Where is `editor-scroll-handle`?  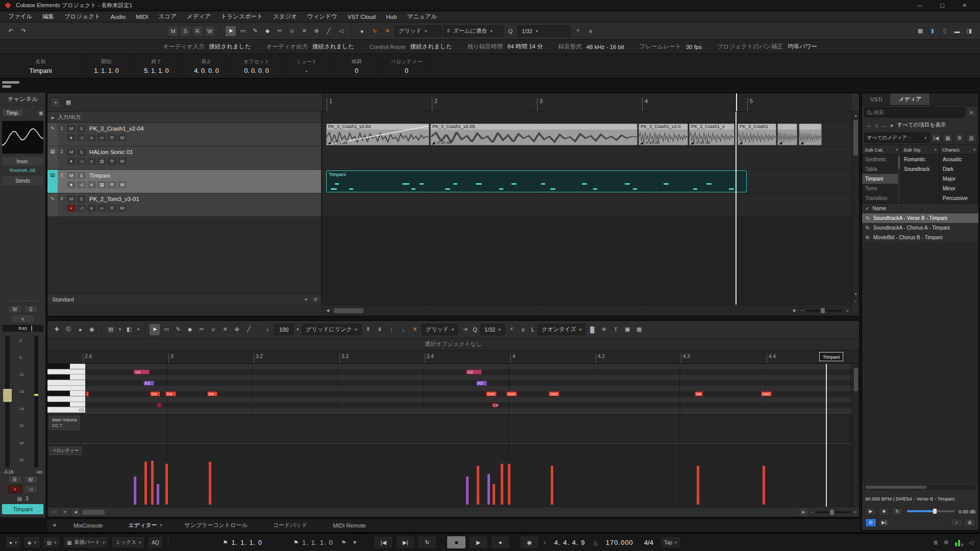
editor-scroll-handle is located at coordinates (93, 512).